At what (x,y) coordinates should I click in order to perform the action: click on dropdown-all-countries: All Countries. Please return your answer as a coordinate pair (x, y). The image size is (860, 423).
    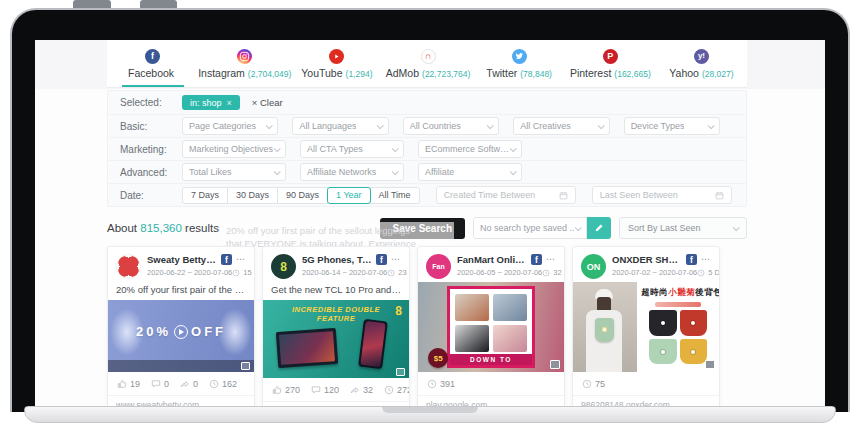
    Looking at the image, I should click on (451, 126).